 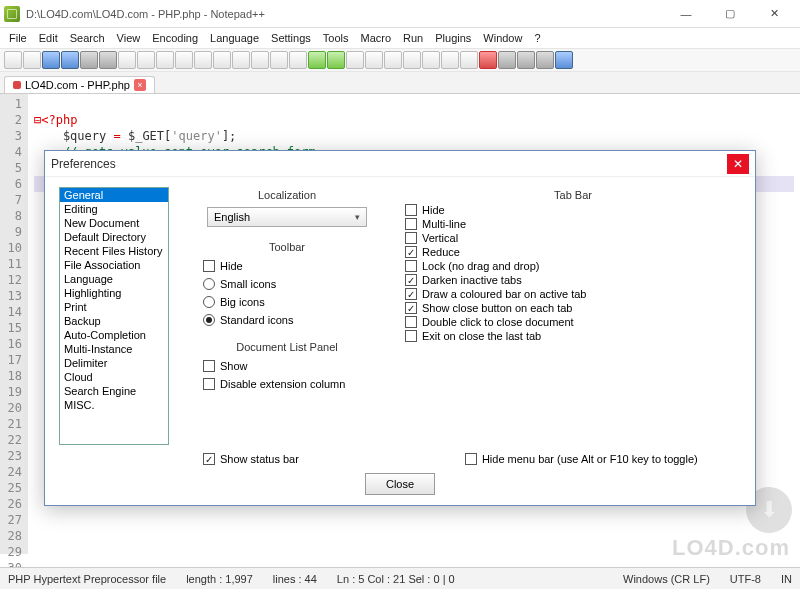 I want to click on tabbar-multiline-checkbox: Multi-line, so click(x=573, y=224).